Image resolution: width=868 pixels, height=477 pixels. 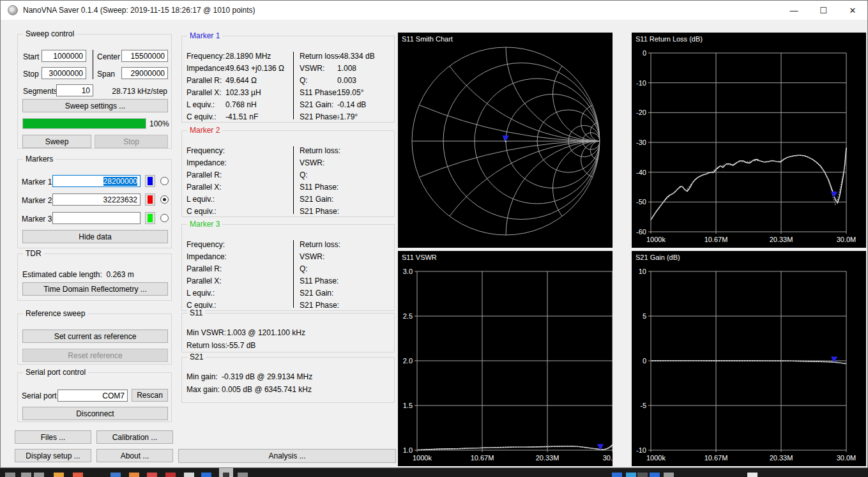 I want to click on disconnect-button: Disconnect, so click(x=95, y=414).